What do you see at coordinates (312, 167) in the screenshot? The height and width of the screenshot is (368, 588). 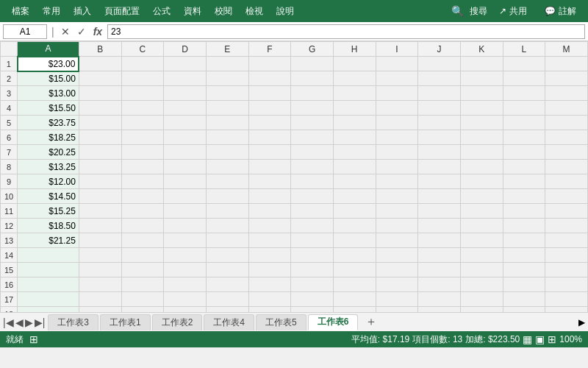 I see `cell-G8` at bounding box center [312, 167].